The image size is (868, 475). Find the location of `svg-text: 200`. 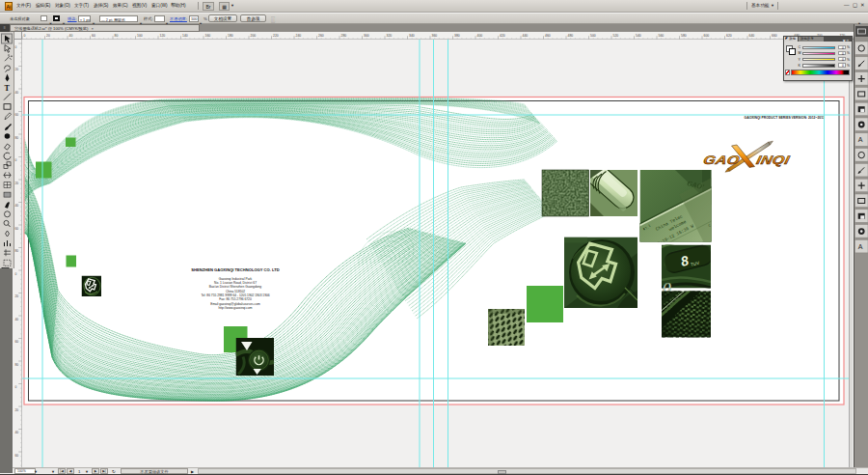

svg-text: 200 is located at coordinates (254, 36).